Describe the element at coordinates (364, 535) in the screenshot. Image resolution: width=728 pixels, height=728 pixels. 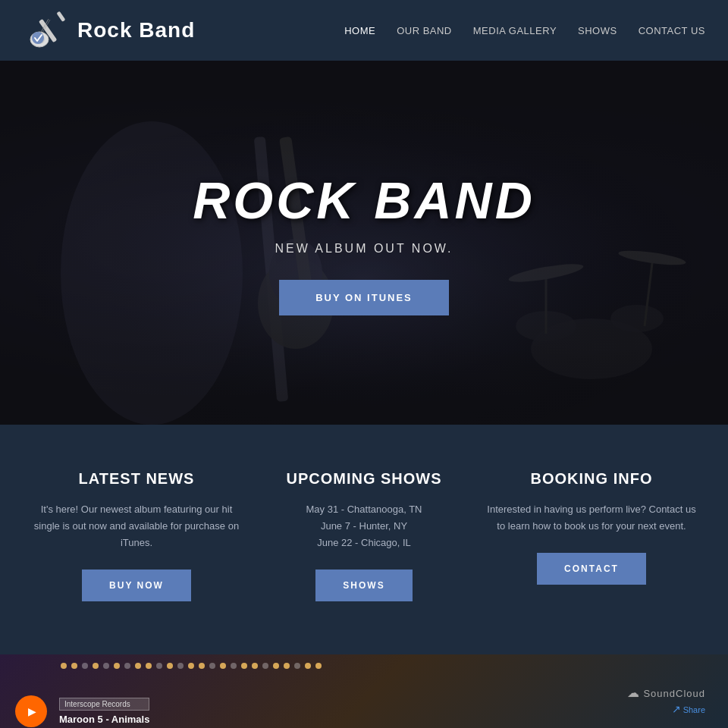
I see `upcoming-shows-col: UPCOMING SHOWS May 31 - Chattanooga, TN …` at that location.